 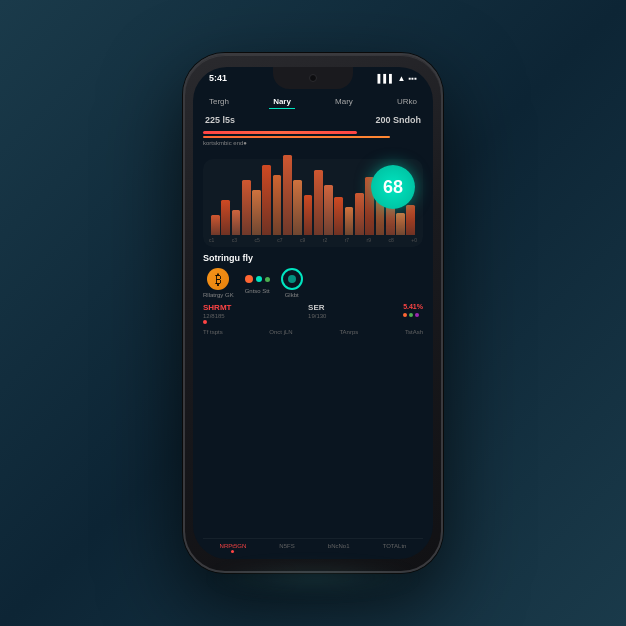 What do you see at coordinates (313, 258) in the screenshot?
I see `section-title: Sotringu fly` at bounding box center [313, 258].